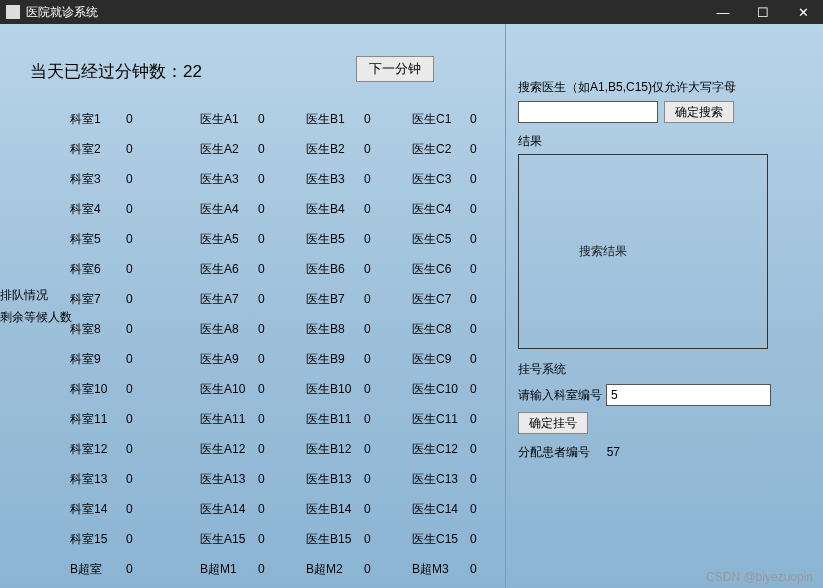 The image size is (823, 588). I want to click on queue-side-labels: 排队情况 剩余等候人数, so click(36, 306).